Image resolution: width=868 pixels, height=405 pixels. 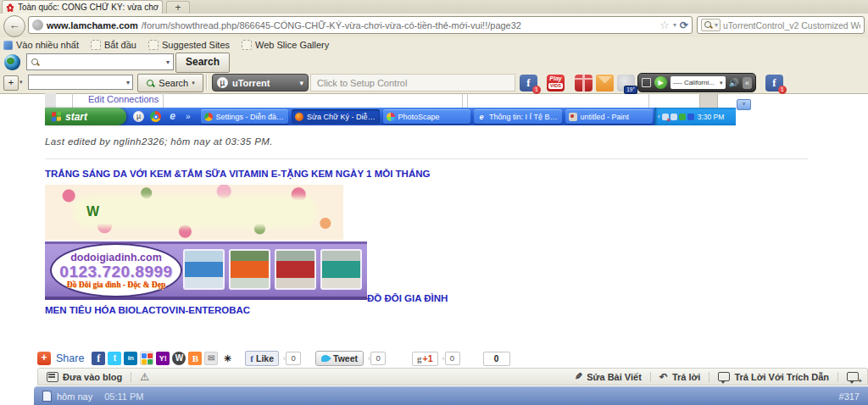 What do you see at coordinates (41, 45) in the screenshot?
I see `bookmark-most-visited: Vào nhiều nhất` at bounding box center [41, 45].